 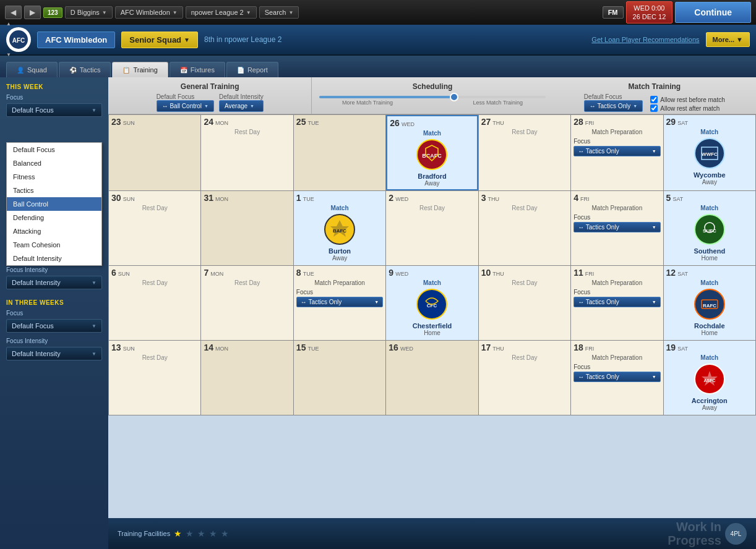 What do you see at coordinates (53, 12) in the screenshot?
I see `notification-badge: 123` at bounding box center [53, 12].